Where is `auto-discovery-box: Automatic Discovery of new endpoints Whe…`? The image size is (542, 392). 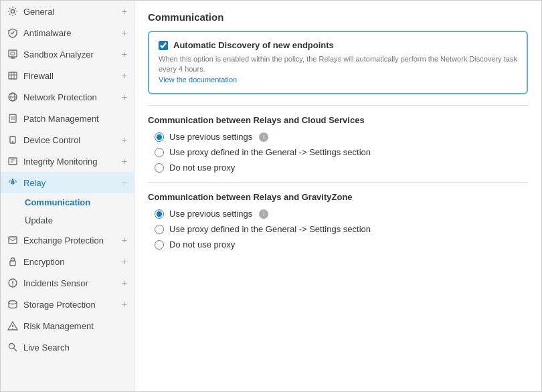 auto-discovery-box: Automatic Discovery of new endpoints Whe… is located at coordinates (338, 63).